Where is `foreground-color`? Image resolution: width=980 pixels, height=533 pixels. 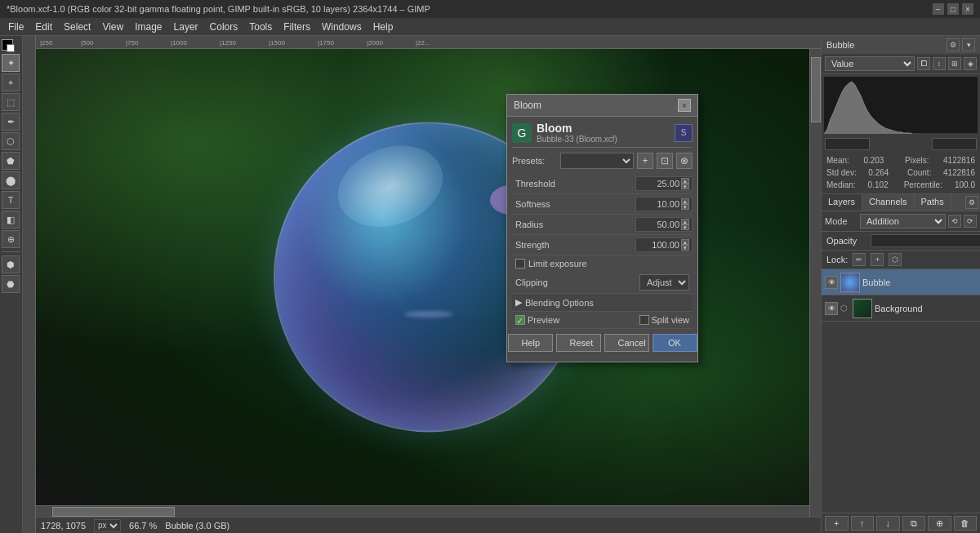 foreground-color is located at coordinates (7, 45).